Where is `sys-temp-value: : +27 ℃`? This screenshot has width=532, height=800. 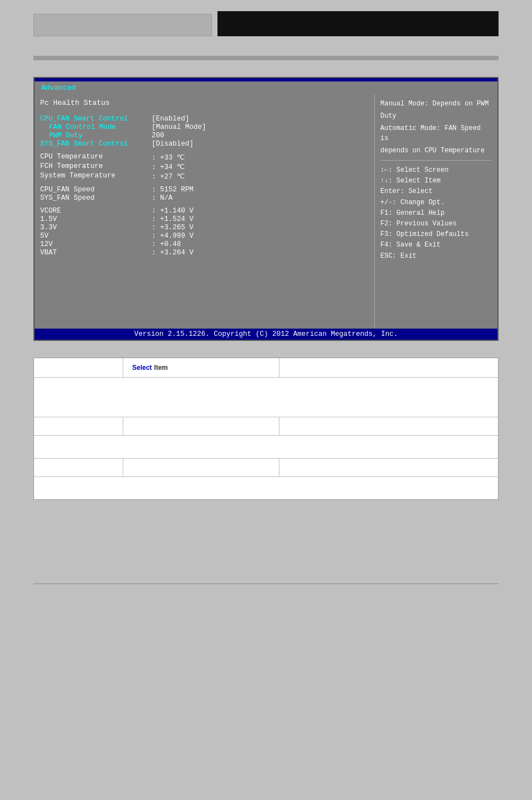
sys-temp-value: : +27 ℃ is located at coordinates (168, 176).